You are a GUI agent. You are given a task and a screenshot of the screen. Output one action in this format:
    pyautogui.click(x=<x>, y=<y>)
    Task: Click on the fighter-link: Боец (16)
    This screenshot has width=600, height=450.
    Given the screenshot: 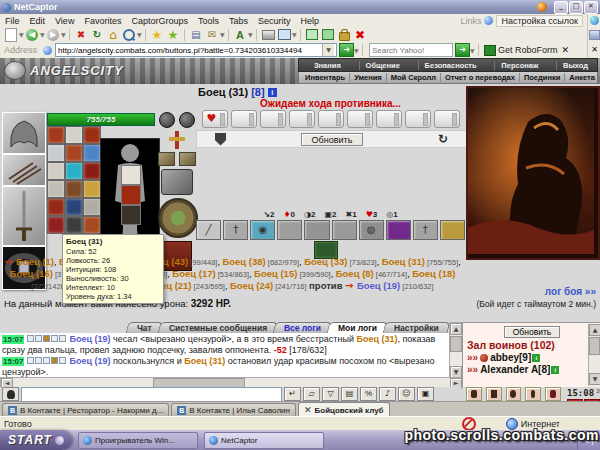 What is the action you would take?
    pyautogui.click(x=32, y=274)
    